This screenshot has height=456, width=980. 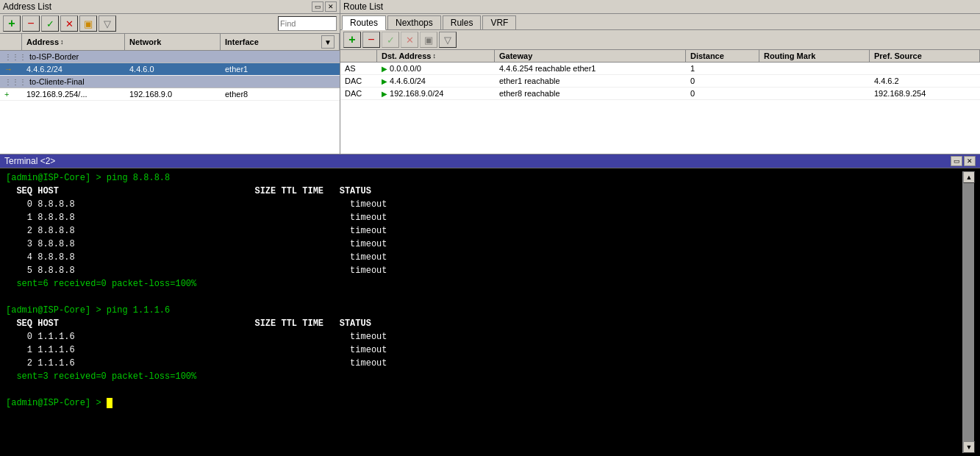 What do you see at coordinates (484, 231) in the screenshot?
I see `term-line-5: 2 8.8.8.8 timeout` at bounding box center [484, 231].